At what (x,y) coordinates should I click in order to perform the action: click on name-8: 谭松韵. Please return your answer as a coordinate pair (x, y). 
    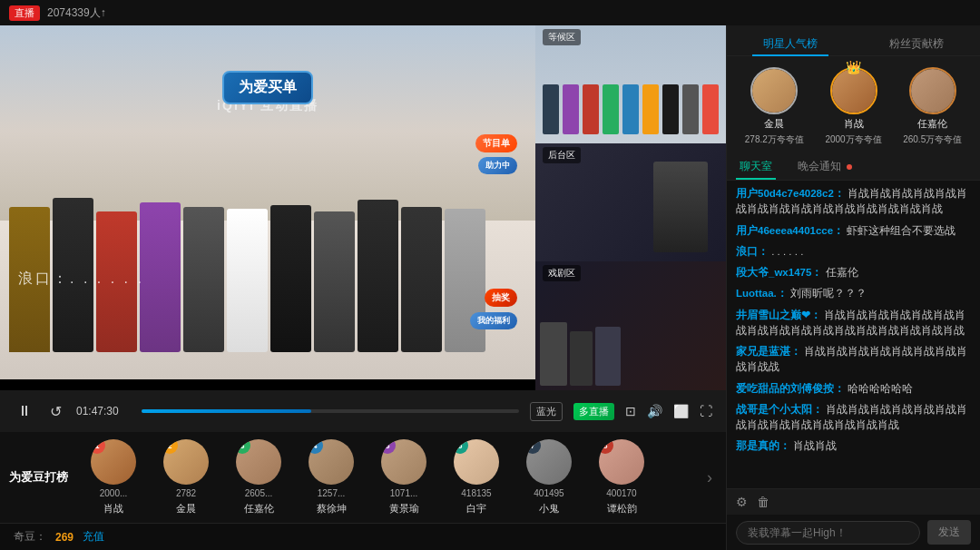
    Looking at the image, I should click on (622, 508).